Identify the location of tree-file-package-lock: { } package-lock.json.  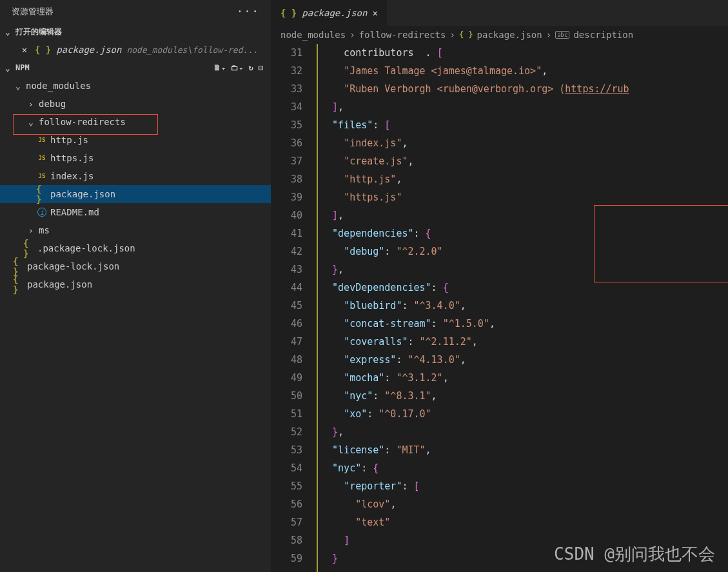
(135, 266).